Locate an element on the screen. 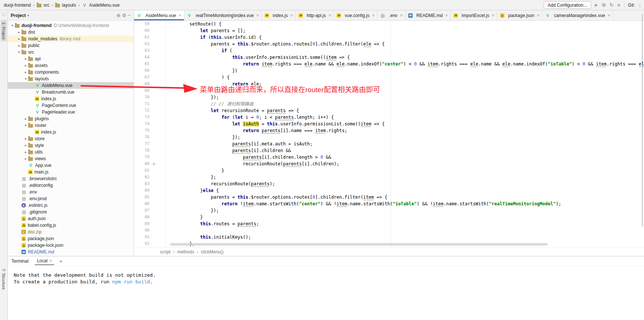 The width and height of the screenshot is (644, 320). tree-item: VBreadcrumb.vue is located at coordinates (71, 92).